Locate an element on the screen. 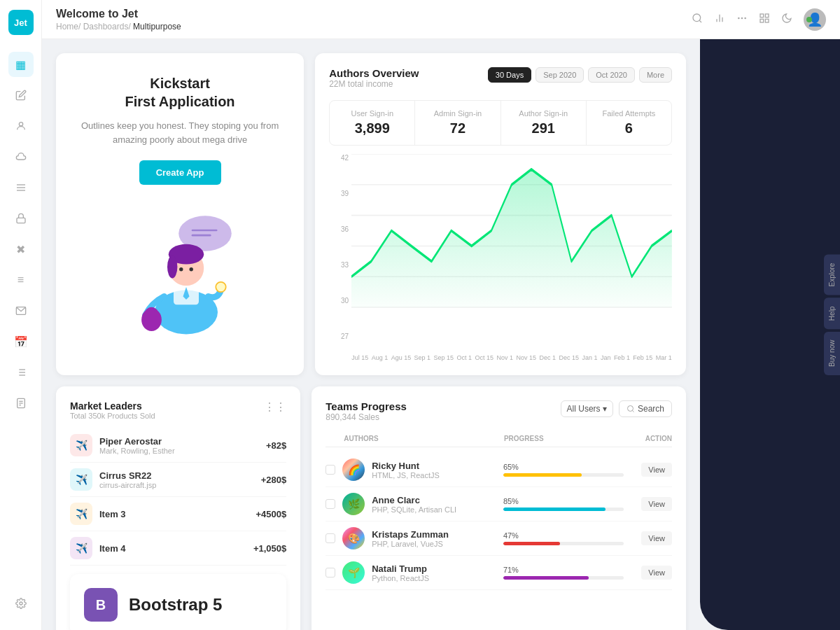 The height and width of the screenshot is (630, 840). market-item-name: Item 3 is located at coordinates (113, 514).